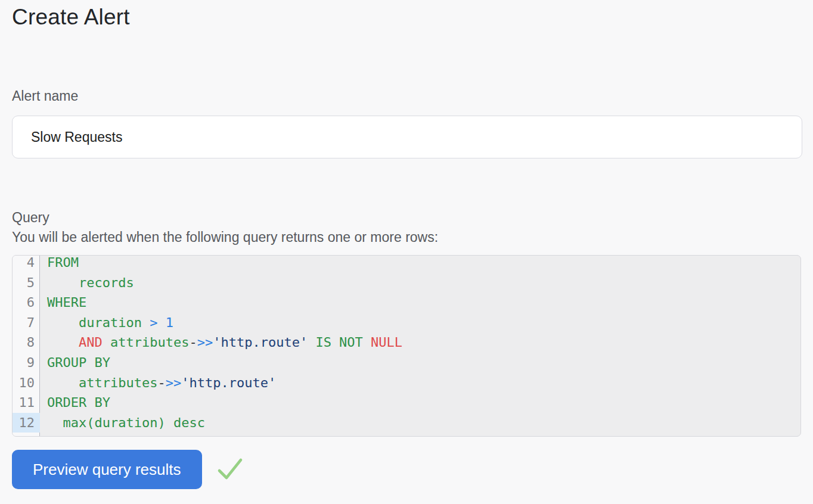 Image resolution: width=813 pixels, height=504 pixels. What do you see at coordinates (406, 469) in the screenshot?
I see `actions-row: Preview query results` at bounding box center [406, 469].